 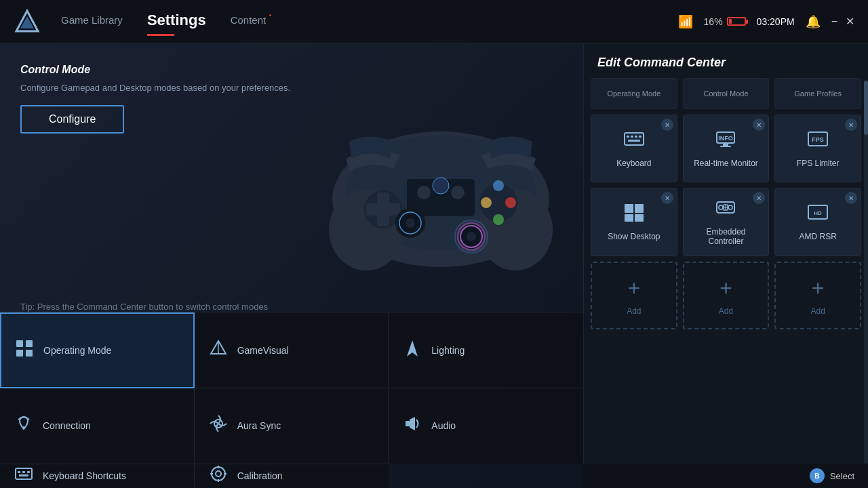 I want to click on cmd-card-show-desktop: ✕ Show Desktop, so click(x=634, y=222).